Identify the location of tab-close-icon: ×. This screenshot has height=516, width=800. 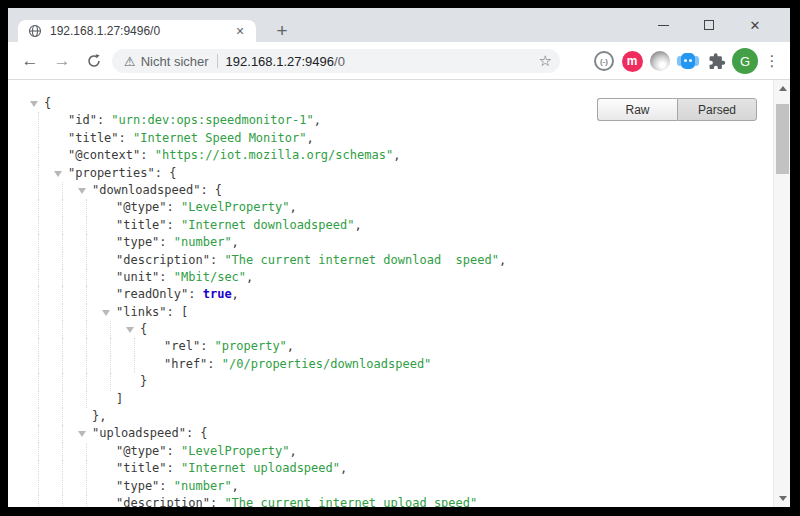
(240, 31).